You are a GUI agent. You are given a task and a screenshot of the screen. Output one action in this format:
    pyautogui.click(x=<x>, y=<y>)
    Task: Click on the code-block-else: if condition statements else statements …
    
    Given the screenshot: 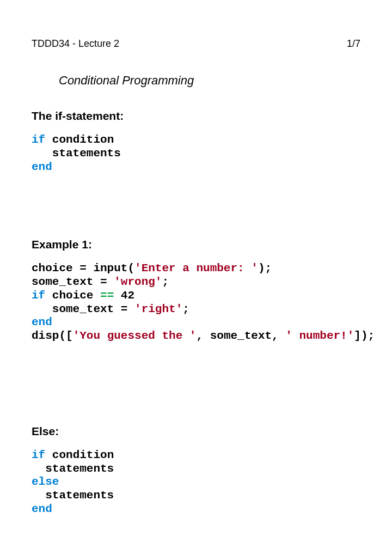 What is the action you would take?
    pyautogui.click(x=196, y=483)
    